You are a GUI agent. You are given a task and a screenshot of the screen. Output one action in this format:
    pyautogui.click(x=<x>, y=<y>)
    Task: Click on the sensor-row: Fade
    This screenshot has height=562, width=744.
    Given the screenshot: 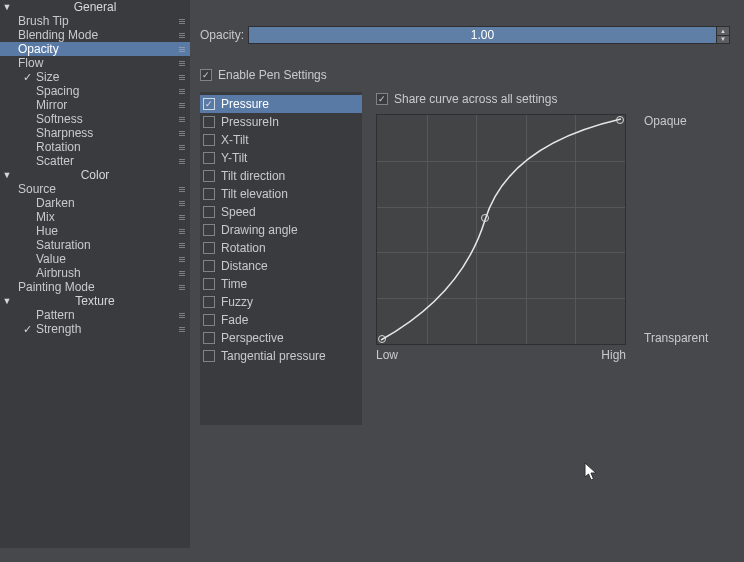 What is the action you would take?
    pyautogui.click(x=281, y=320)
    